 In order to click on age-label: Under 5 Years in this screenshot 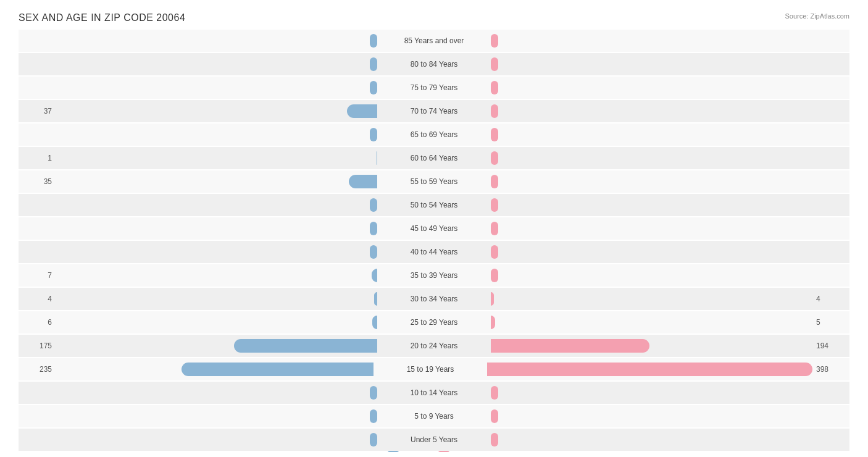, I will do `click(434, 440)`.